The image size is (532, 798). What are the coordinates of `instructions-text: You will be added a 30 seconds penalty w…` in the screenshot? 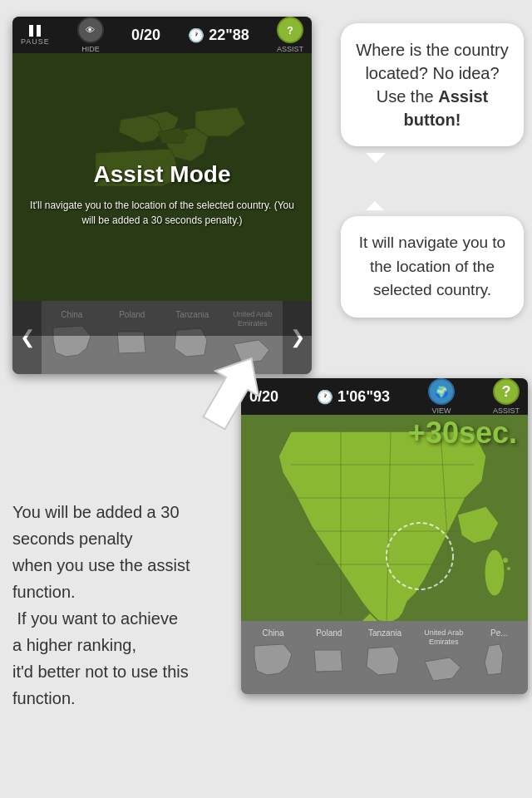 It's located at (118, 605).